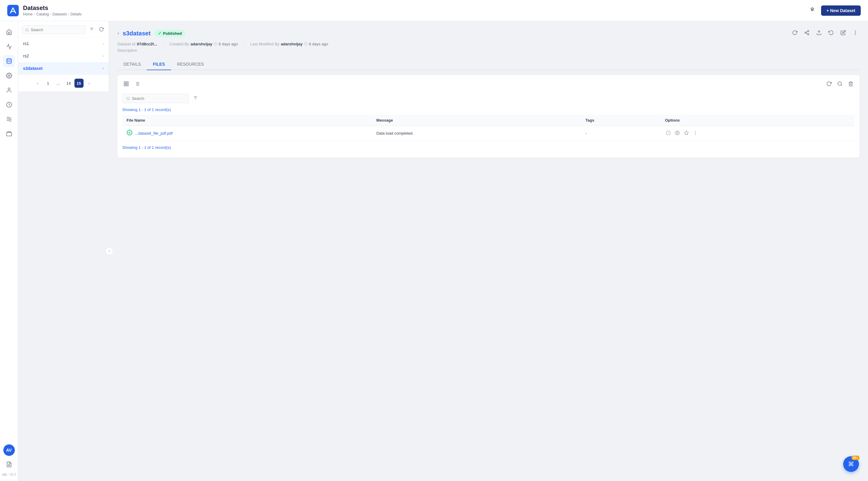 This screenshot has height=481, width=868. What do you see at coordinates (9, 105) in the screenshot?
I see `nav-monitoring-button` at bounding box center [9, 105].